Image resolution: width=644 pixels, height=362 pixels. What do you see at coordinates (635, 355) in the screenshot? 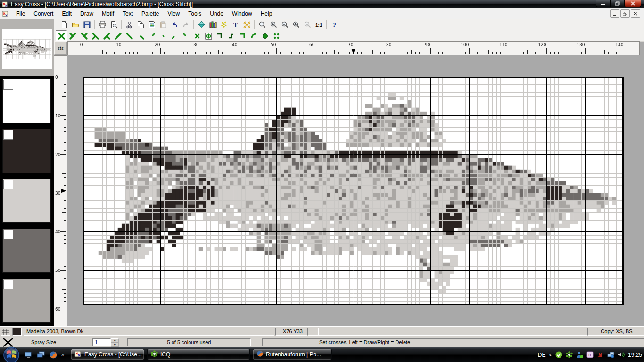
I see `clock: 19:25` at bounding box center [635, 355].